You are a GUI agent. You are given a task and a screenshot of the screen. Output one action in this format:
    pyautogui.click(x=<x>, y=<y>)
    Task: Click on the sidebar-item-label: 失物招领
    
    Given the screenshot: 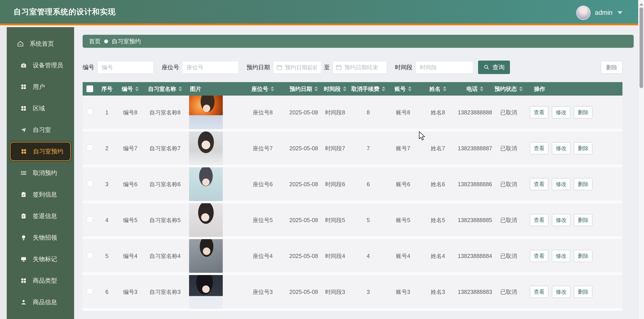 What is the action you would take?
    pyautogui.click(x=45, y=238)
    